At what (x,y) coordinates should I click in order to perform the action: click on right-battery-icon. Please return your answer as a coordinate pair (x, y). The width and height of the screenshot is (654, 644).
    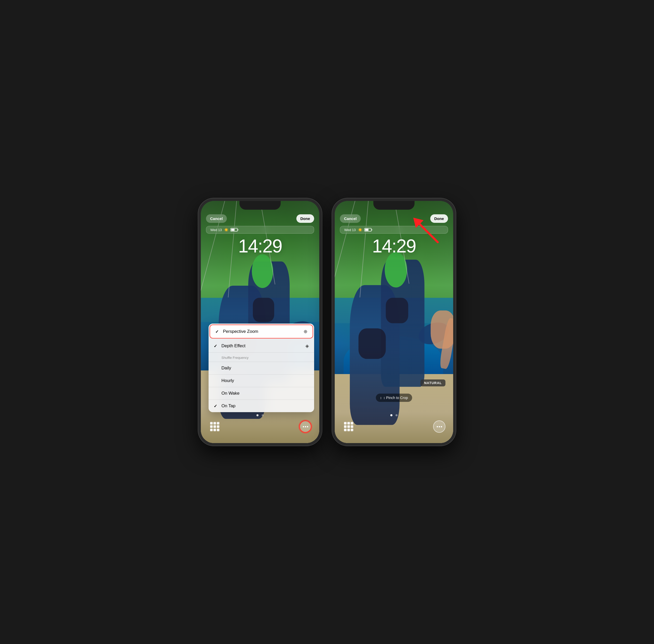
    Looking at the image, I should click on (368, 230).